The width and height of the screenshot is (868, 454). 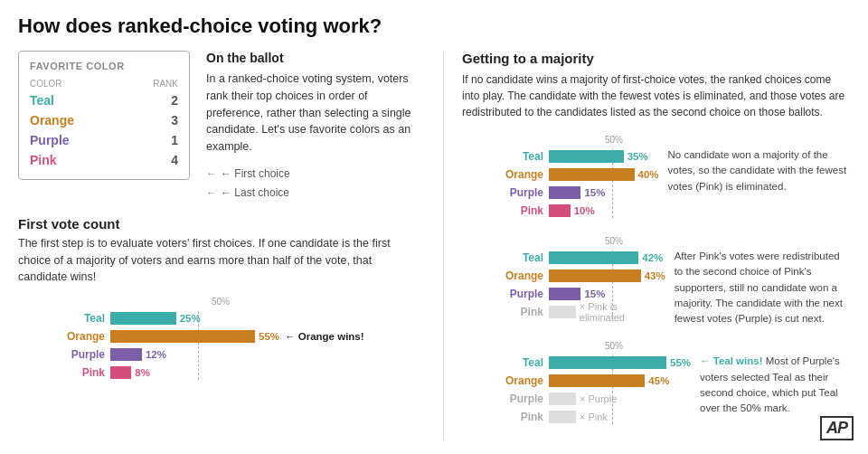 What do you see at coordinates (582, 156) in the screenshot?
I see `round-bar-row: Teal35%` at bounding box center [582, 156].